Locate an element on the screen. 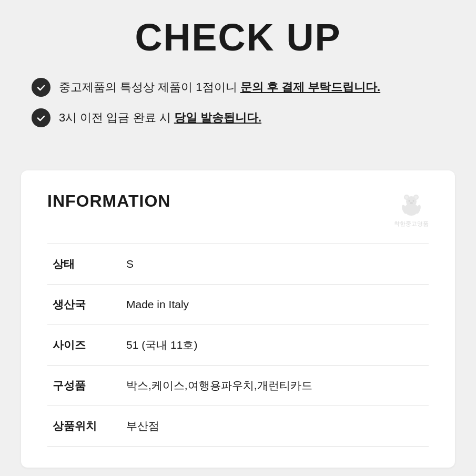 The height and width of the screenshot is (476, 476). table-row-origin: 생산국 Made in Italy is located at coordinates (238, 305).